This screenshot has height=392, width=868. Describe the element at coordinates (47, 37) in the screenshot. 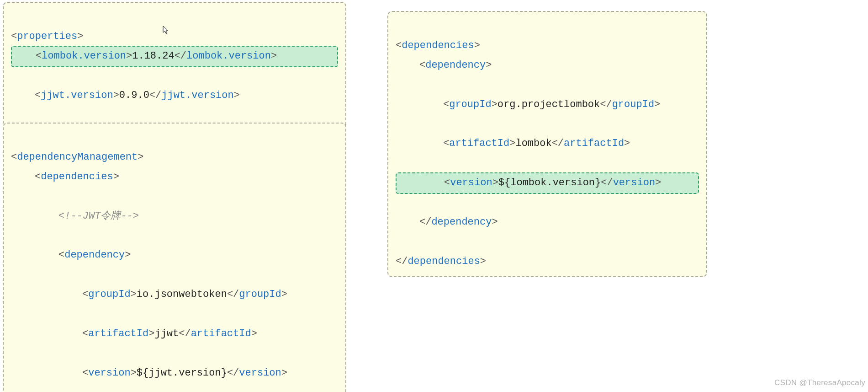

I see `code-line: <properties>` at that location.